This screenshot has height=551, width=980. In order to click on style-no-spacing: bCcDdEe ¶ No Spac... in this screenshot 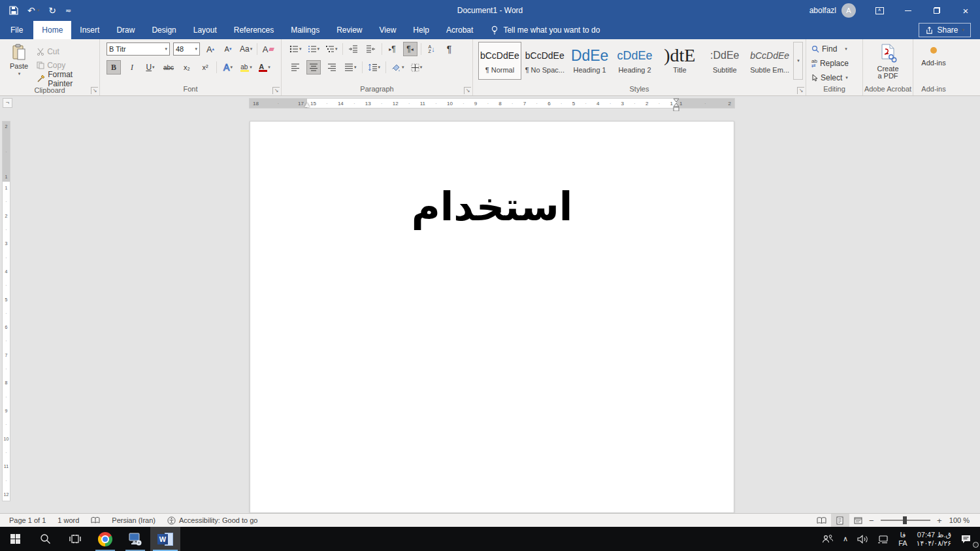, I will do `click(545, 61)`.